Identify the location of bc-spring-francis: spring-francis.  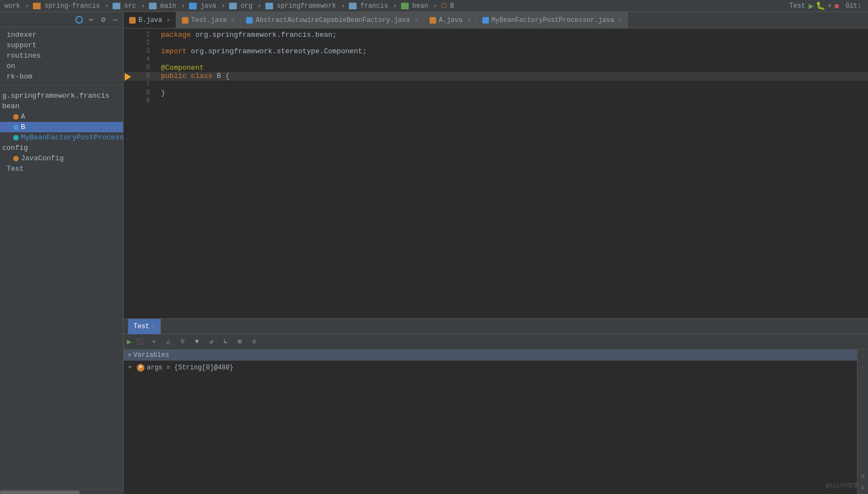
(73, 6).